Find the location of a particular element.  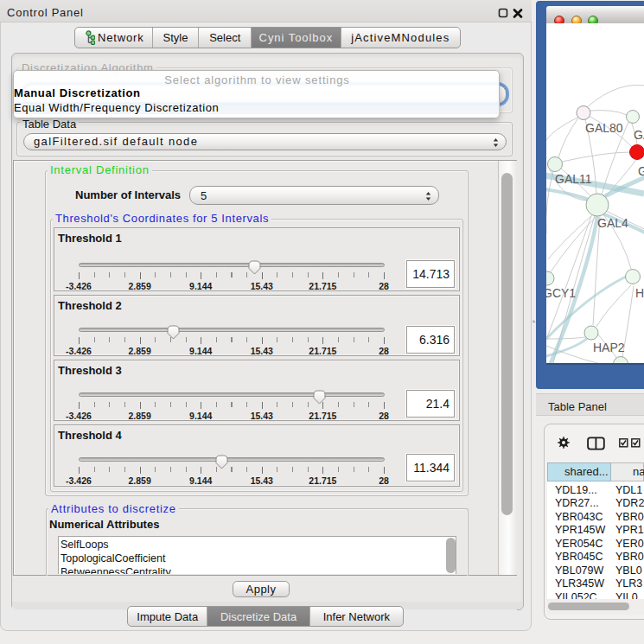

svg-text: HAP2 is located at coordinates (609, 348).